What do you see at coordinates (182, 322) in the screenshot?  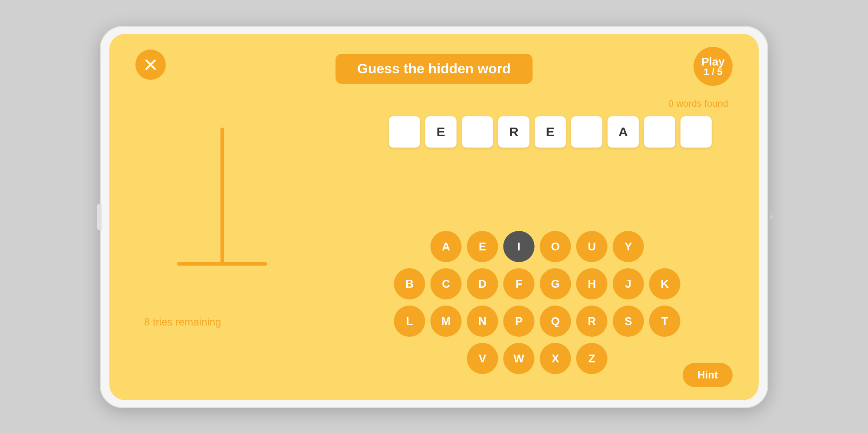 I see `tries-remaining: 8 tries remaining` at bounding box center [182, 322].